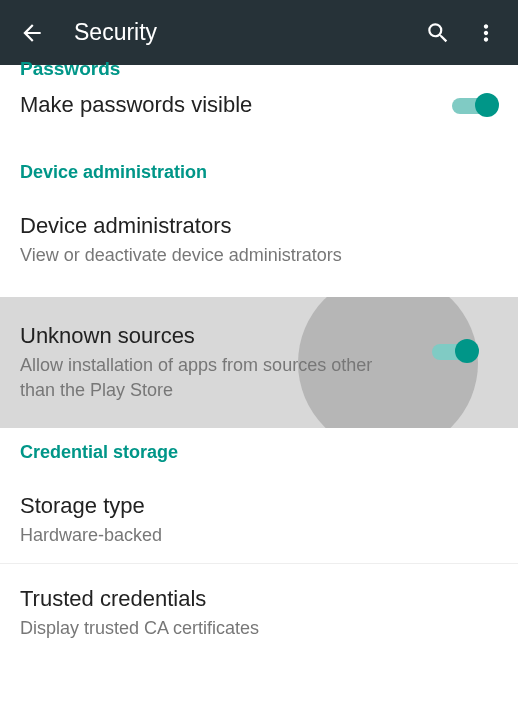  I want to click on search-icon, so click(438, 33).